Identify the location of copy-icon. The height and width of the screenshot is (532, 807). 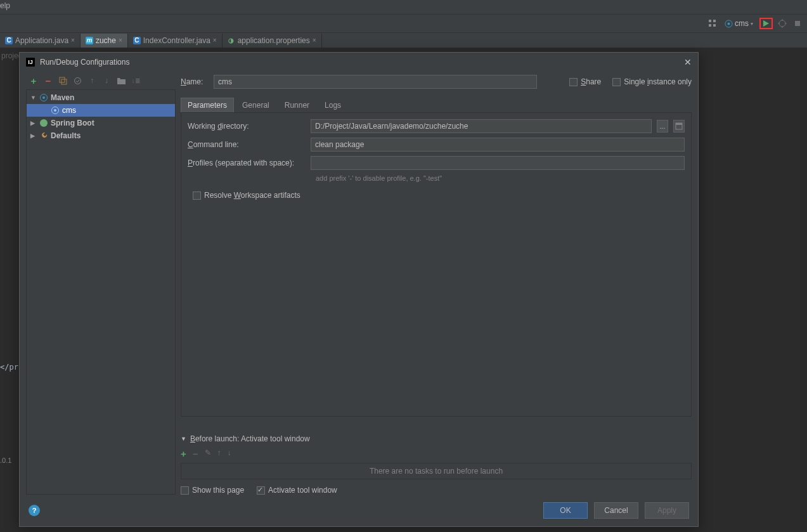
(63, 81).